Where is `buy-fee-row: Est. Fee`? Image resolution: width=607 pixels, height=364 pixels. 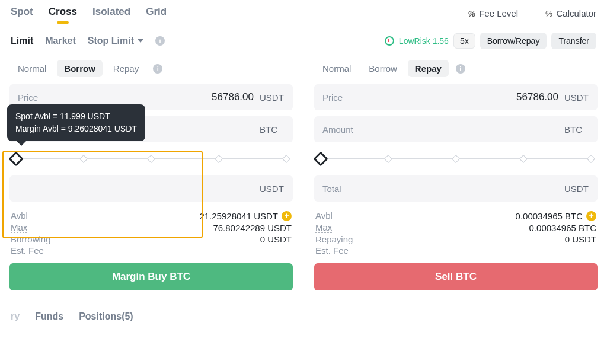
buy-fee-row: Est. Fee is located at coordinates (151, 250).